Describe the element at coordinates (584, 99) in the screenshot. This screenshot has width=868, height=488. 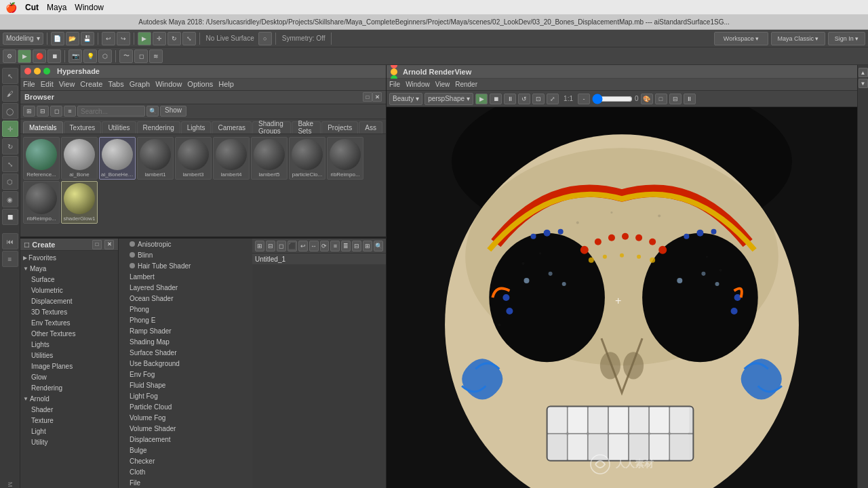
I see `rv-zoom-out: -` at that location.